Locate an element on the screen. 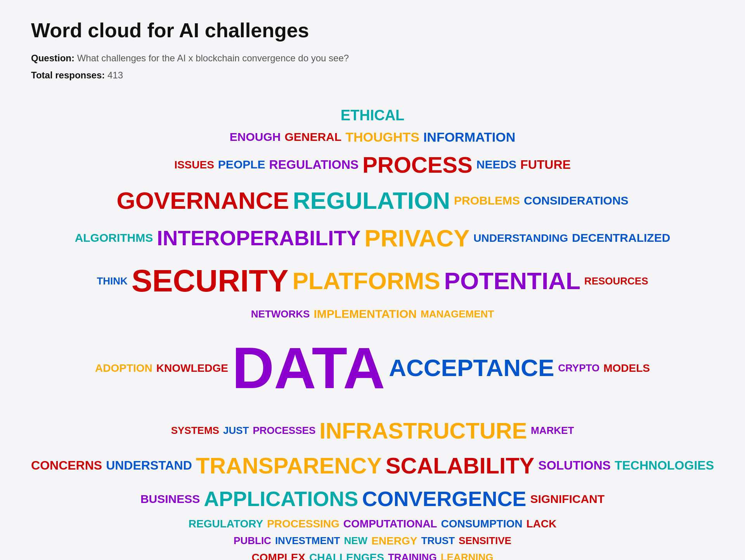 This screenshot has width=745, height=560. word-acceptance: ACCEPTANCE is located at coordinates (471, 368).